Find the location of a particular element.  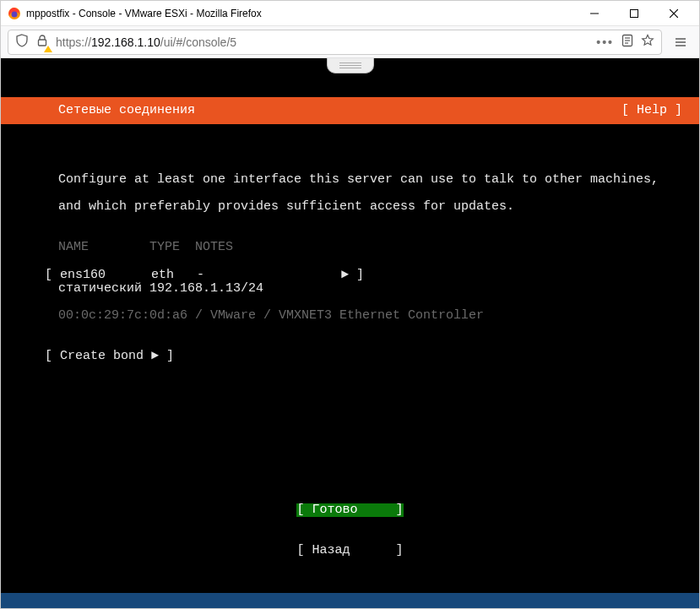

page-actions-icon: ••• is located at coordinates (605, 42).